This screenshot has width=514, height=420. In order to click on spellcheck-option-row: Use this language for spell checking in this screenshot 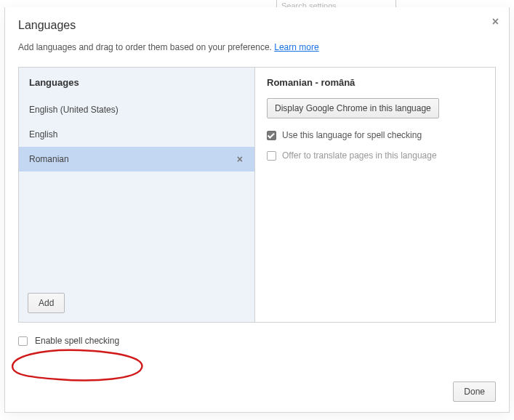, I will do `click(375, 135)`.